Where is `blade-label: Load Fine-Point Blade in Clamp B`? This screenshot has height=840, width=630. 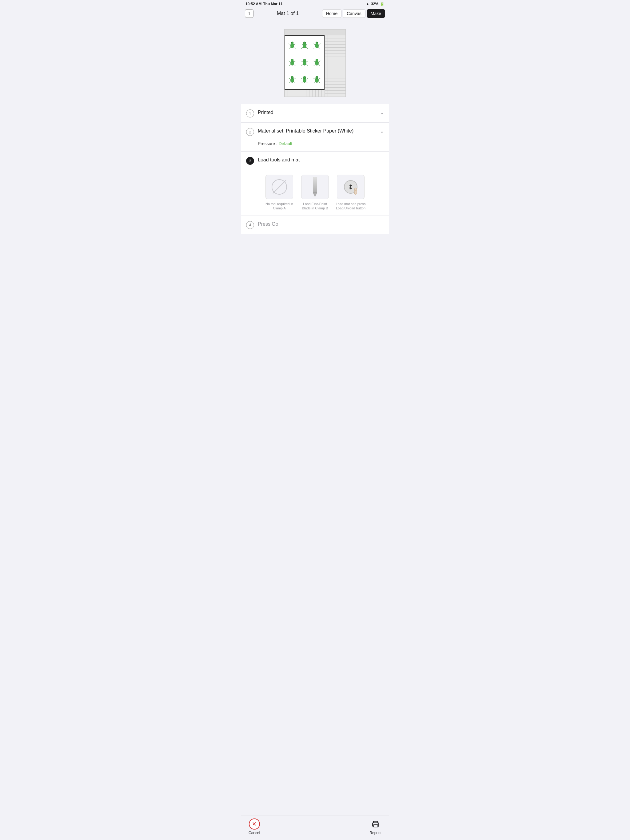 blade-label: Load Fine-Point Blade in Clamp B is located at coordinates (315, 206).